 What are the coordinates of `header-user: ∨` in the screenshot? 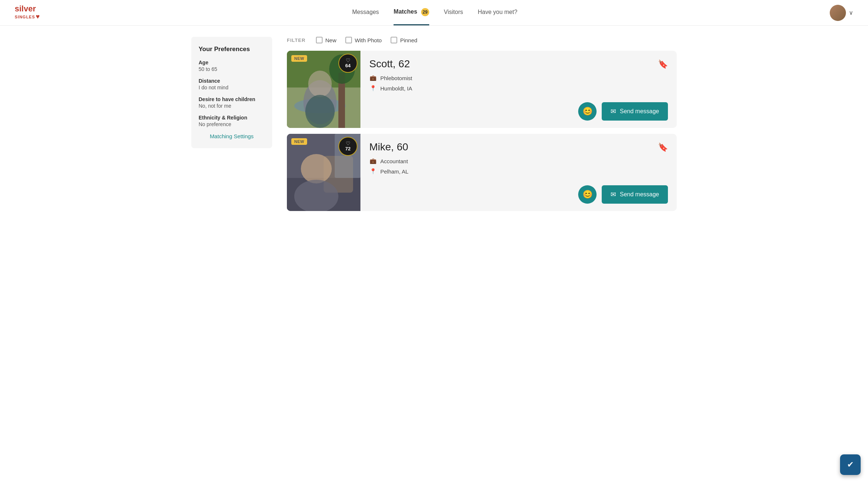 It's located at (842, 13).